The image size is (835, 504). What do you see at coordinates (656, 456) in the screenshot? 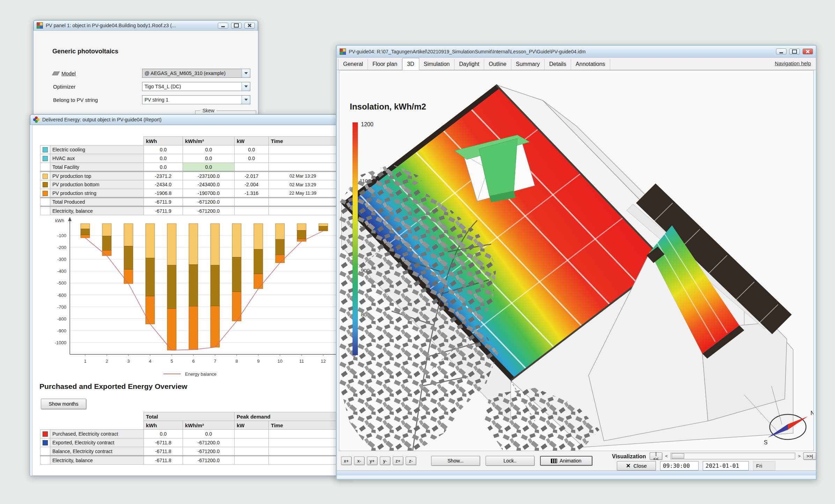
I see `time-first-button: |<<` at bounding box center [656, 456].